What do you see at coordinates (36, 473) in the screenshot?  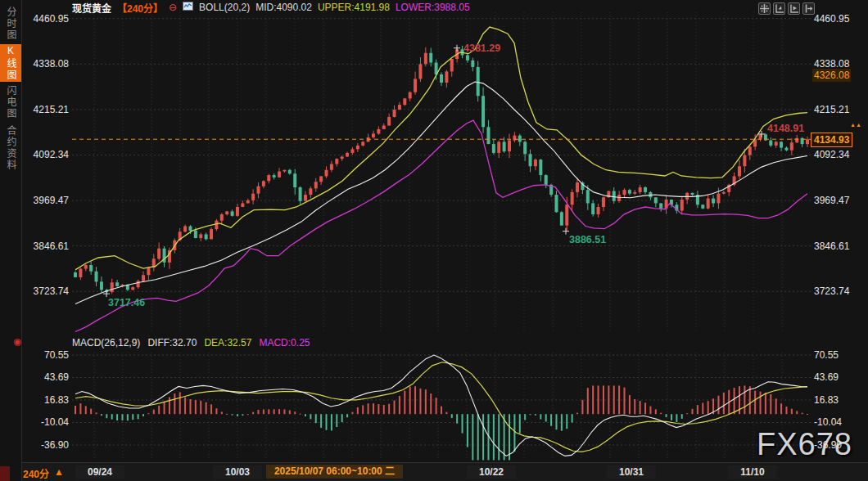 I see `period-selector-label: 240分` at bounding box center [36, 473].